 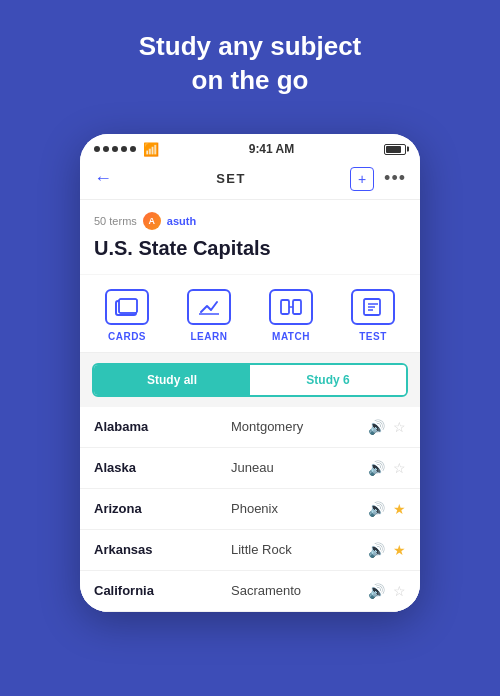 I want to click on table-row: Arkansas Little Rock 🔊 ★, so click(x=250, y=550).